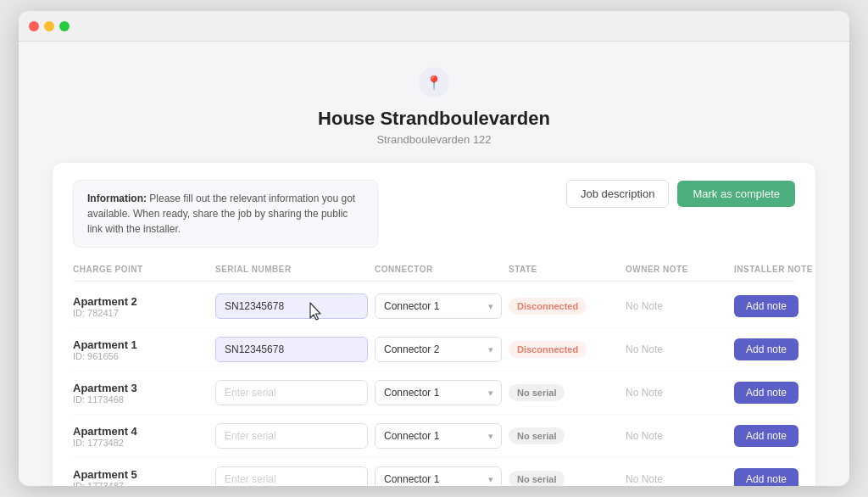 The image size is (868, 497). I want to click on charge-point-id: ID: 1773487, so click(141, 483).